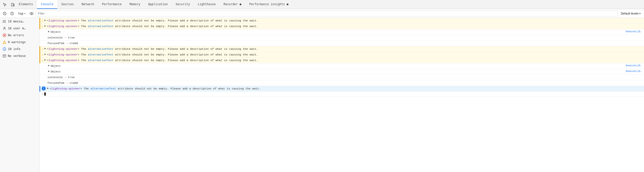 The width and height of the screenshot is (644, 172). What do you see at coordinates (20, 42) in the screenshot?
I see `sidebar-item-warnings: 9 warnings` at bounding box center [20, 42].